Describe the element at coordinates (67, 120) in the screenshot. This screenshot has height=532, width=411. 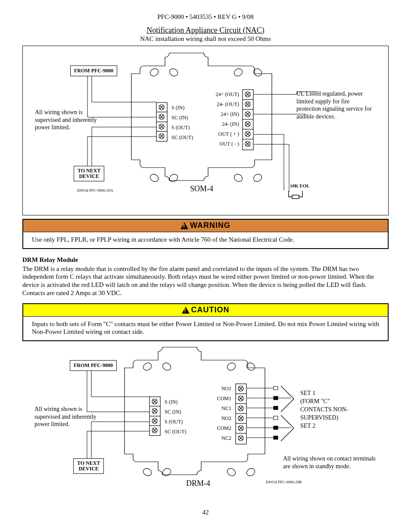
I see `nac-left-note: All wiring shown is supervised and inher…` at that location.